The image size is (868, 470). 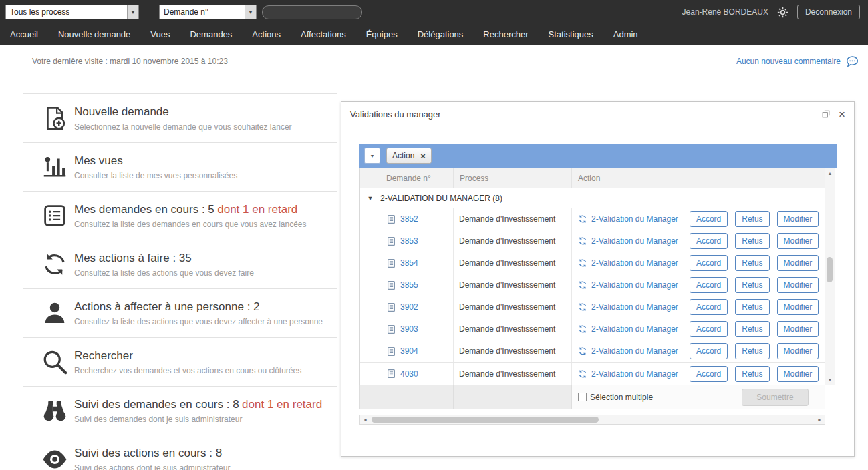 What do you see at coordinates (625, 35) in the screenshot?
I see `nav-item-admin: Admin` at bounding box center [625, 35].